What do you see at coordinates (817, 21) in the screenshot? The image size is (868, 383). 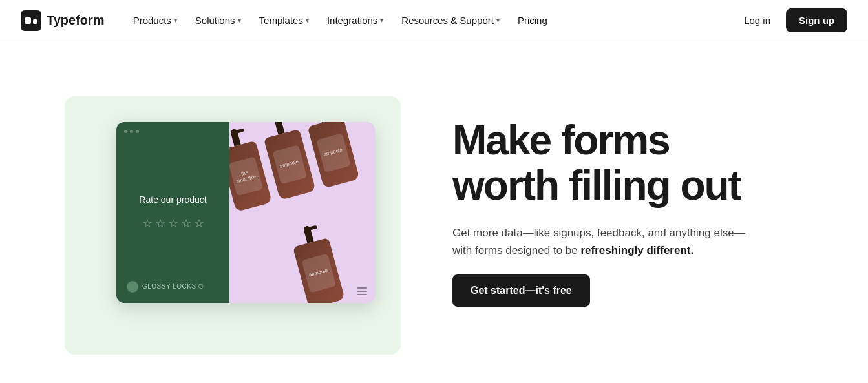 I see `signup-button: Sign up` at bounding box center [817, 21].